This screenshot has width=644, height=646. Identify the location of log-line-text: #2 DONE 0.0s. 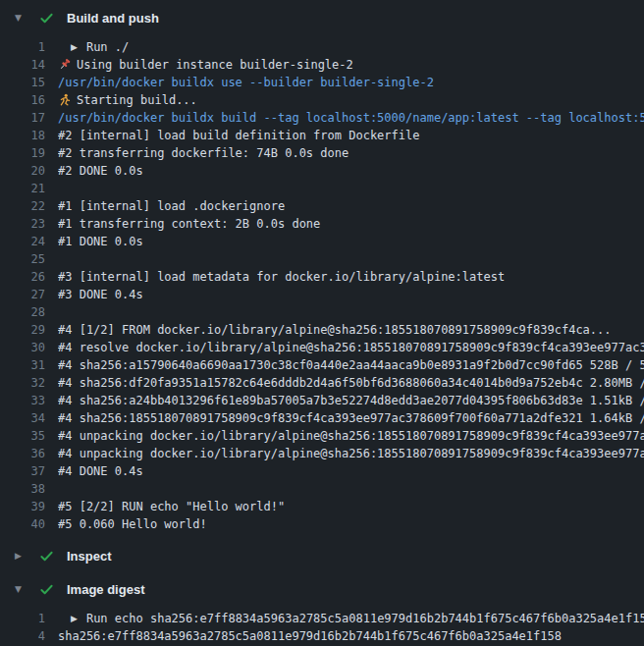
(351, 171).